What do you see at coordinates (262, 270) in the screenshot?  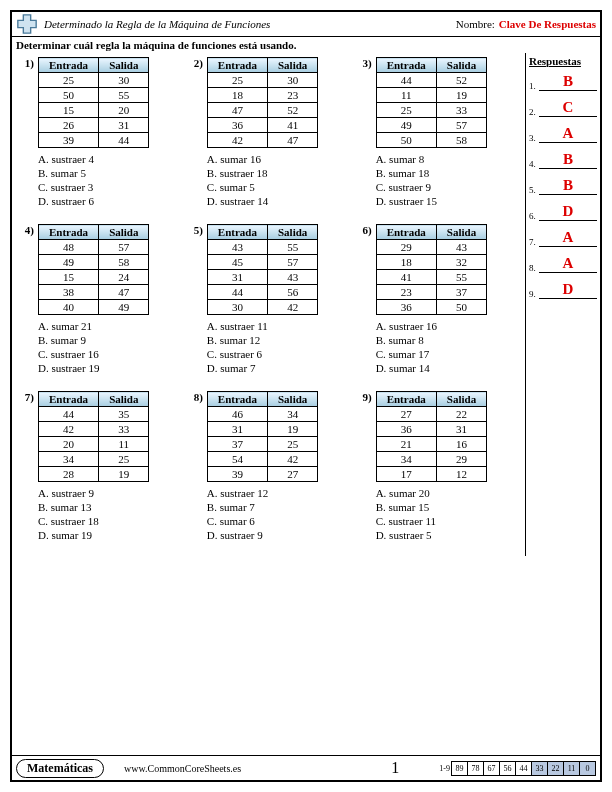 I see `io-table: EntradaSalida43554557314344563042` at bounding box center [262, 270].